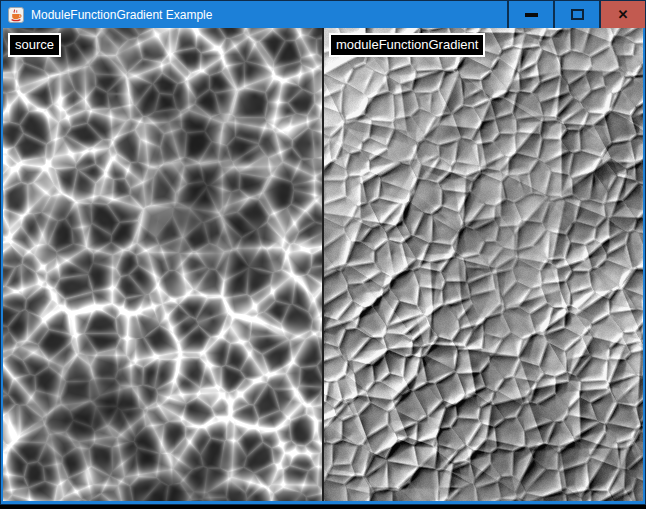  Describe the element at coordinates (578, 14) in the screenshot. I see `maximize-icon` at that location.